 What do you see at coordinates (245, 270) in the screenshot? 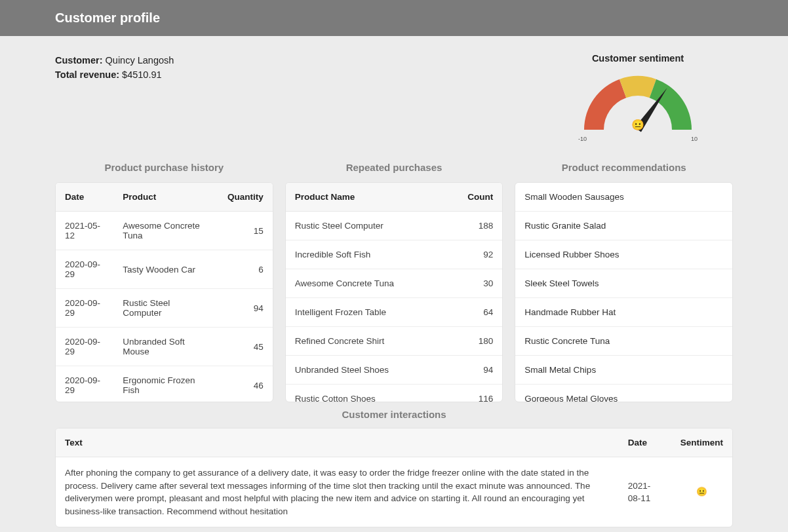
I see `history-cell-qty: 6` at bounding box center [245, 270].